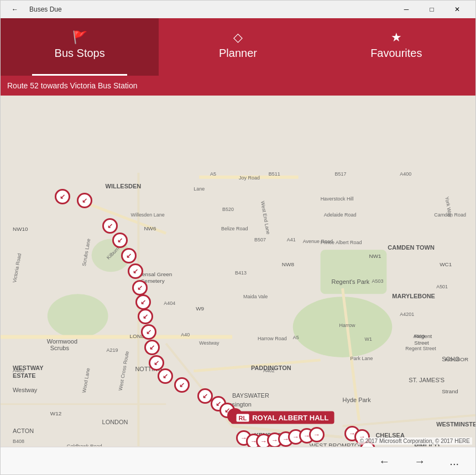 Image resolution: width=476 pixels, height=475 pixels. Describe the element at coordinates (341, 215) in the screenshot. I see `svg-text: Adelaide Road` at that location.